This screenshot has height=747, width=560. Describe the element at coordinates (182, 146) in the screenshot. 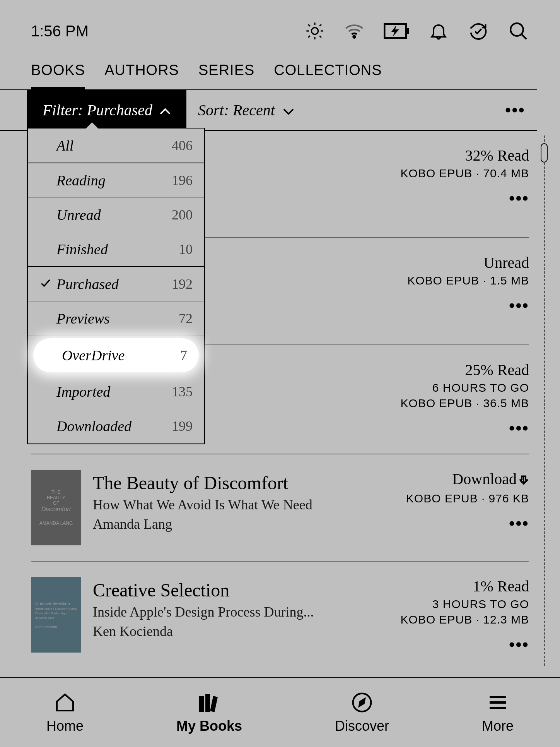

I see `filter-option-count: 406` at that location.